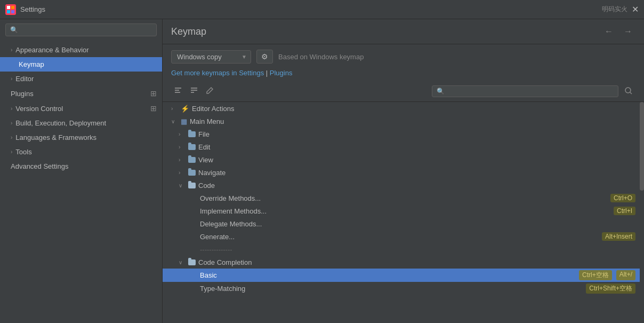 This screenshot has height=323, width=644. Describe the element at coordinates (403, 288) in the screenshot. I see `tree-item-type-matching: Type-Matching Ctrl+Shift+空格` at that location.